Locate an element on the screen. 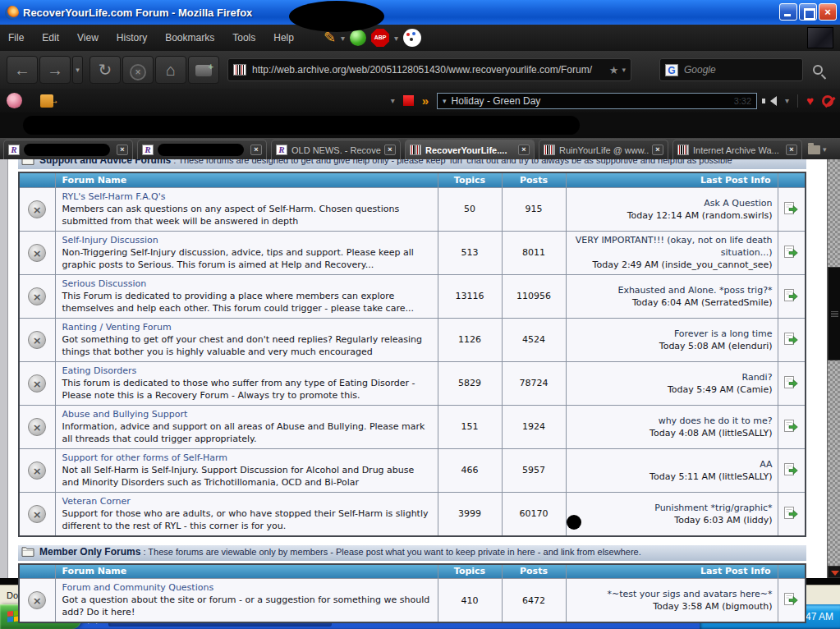 The image size is (840, 629). scrollbar-thumb is located at coordinates (834, 314).